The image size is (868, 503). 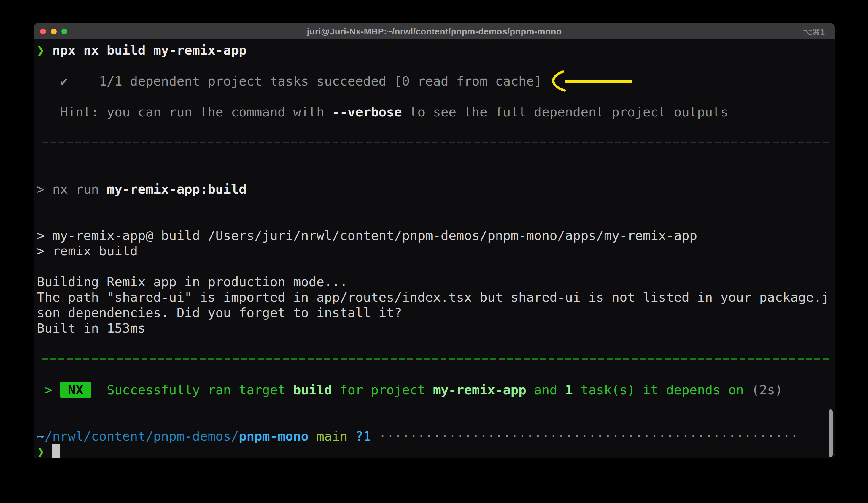 What do you see at coordinates (54, 32) in the screenshot?
I see `minimize-button` at bounding box center [54, 32].